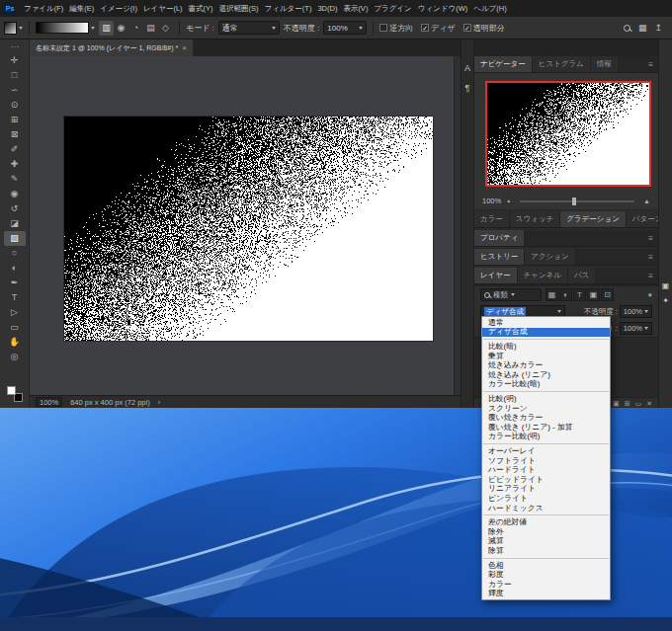 This screenshot has width=672, height=631. What do you see at coordinates (607, 294) in the screenshot?
I see `filter-smart-objects-icon: ⊡` at bounding box center [607, 294].